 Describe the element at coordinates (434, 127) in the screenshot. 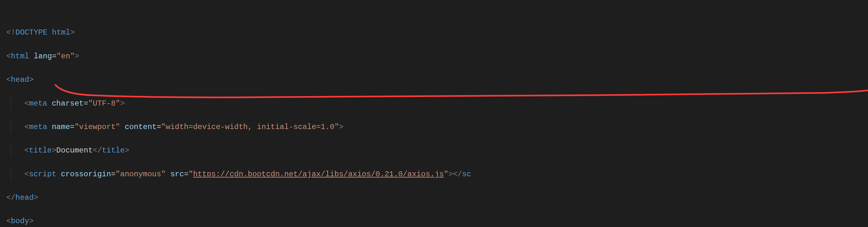

I see `code-line: <meta name="viewport" content="width=dev…` at that location.